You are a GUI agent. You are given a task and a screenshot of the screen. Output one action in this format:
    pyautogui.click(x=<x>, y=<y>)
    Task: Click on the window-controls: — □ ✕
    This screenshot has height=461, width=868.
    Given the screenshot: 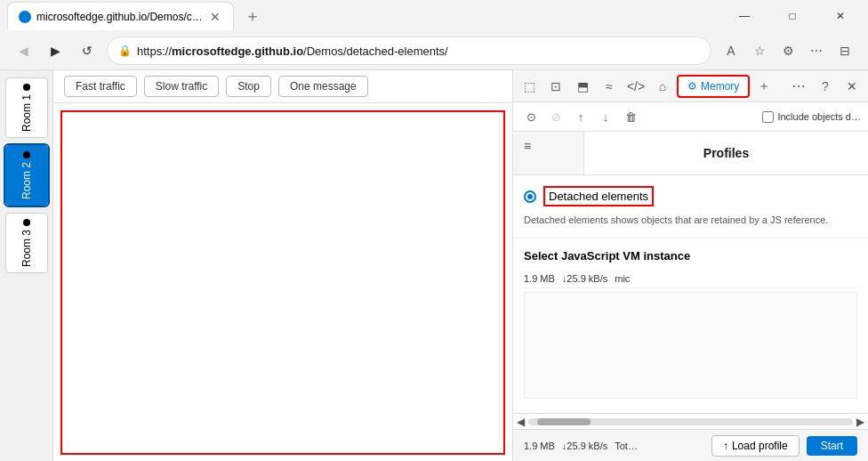 What is the action you would take?
    pyautogui.click(x=792, y=16)
    